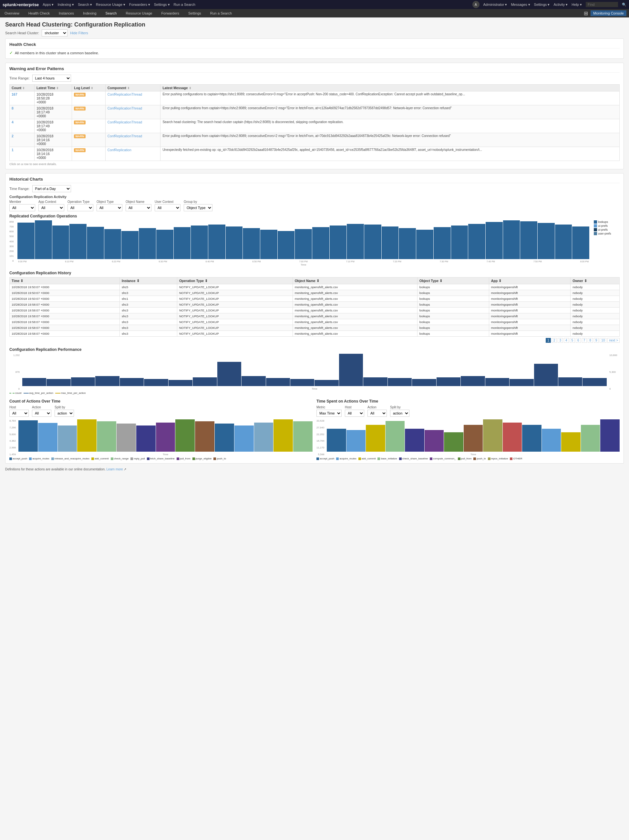  I want to click on ts-select-Split by: action, so click(400, 413).